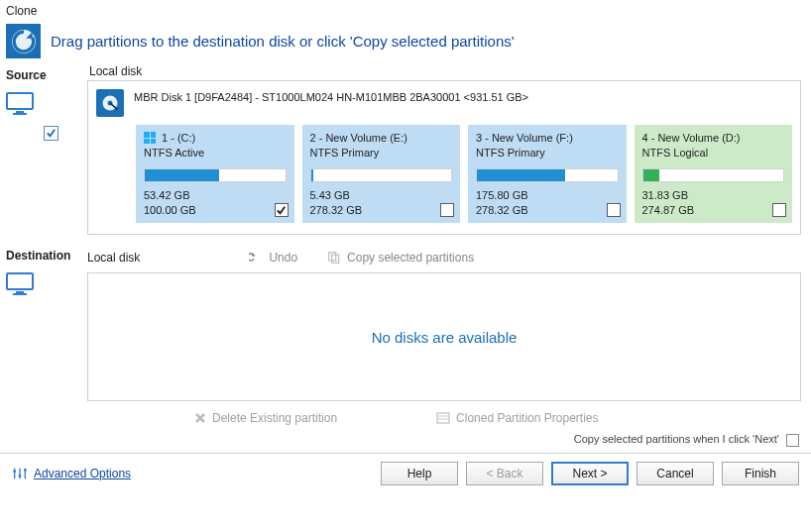 The height and width of the screenshot is (532, 811). I want to click on advanced-options-label: Advanced Options, so click(82, 474).